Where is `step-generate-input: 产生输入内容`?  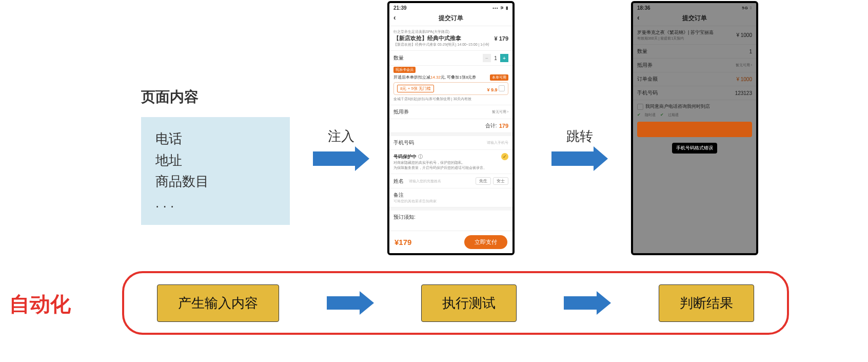
step-generate-input: 产生输入内容 is located at coordinates (218, 303).